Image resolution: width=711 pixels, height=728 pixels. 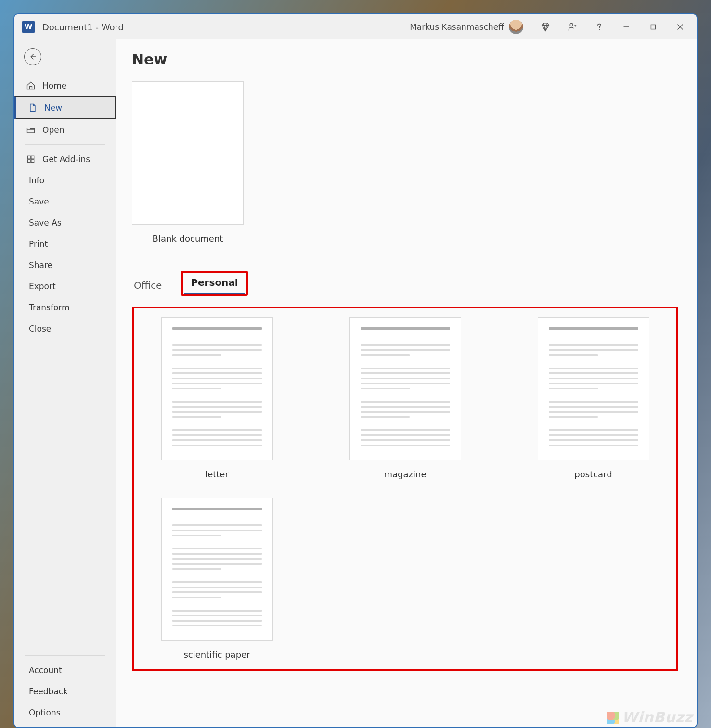 What do you see at coordinates (405, 474) in the screenshot?
I see `template-label: magazine` at bounding box center [405, 474].